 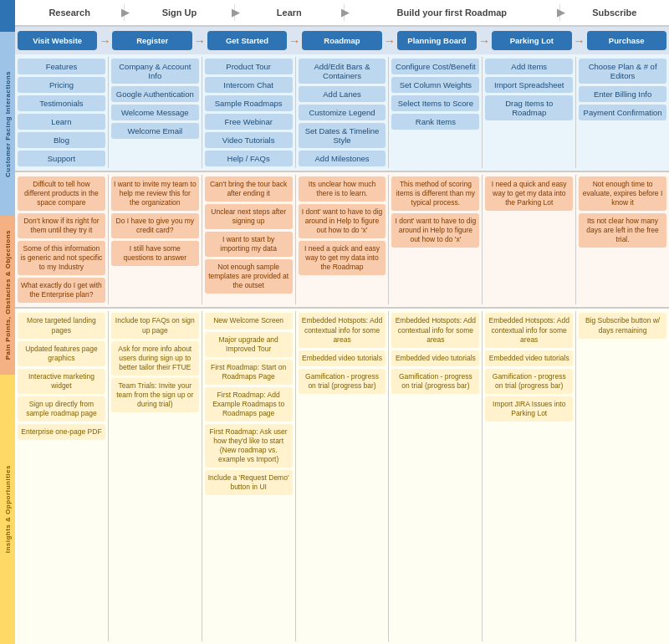 What do you see at coordinates (62, 239) in the screenshot?
I see `pain-col-research: Difficult to tell how different products…` at bounding box center [62, 239].